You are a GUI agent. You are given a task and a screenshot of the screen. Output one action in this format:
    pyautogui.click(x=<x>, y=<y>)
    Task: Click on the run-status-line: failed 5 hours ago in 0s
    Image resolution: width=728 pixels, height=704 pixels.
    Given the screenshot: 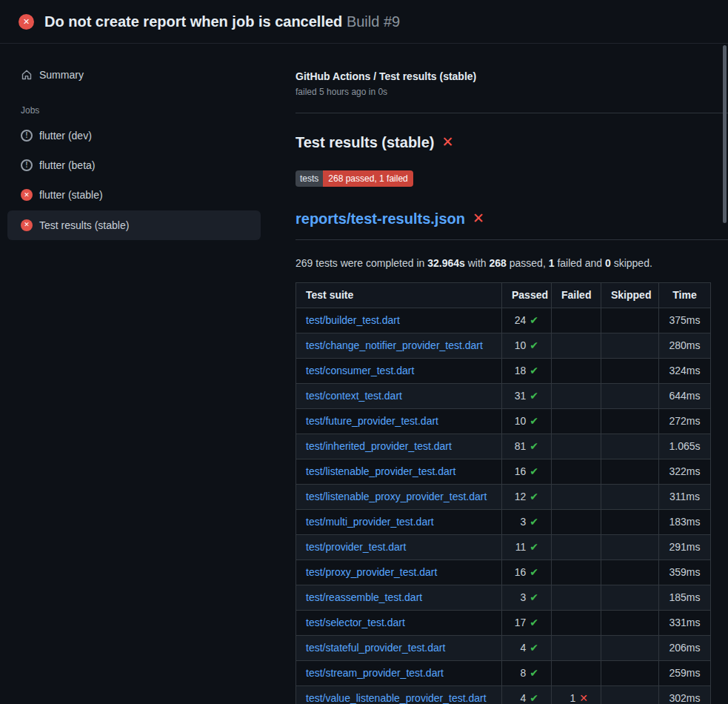 What is the action you would take?
    pyautogui.click(x=512, y=92)
    